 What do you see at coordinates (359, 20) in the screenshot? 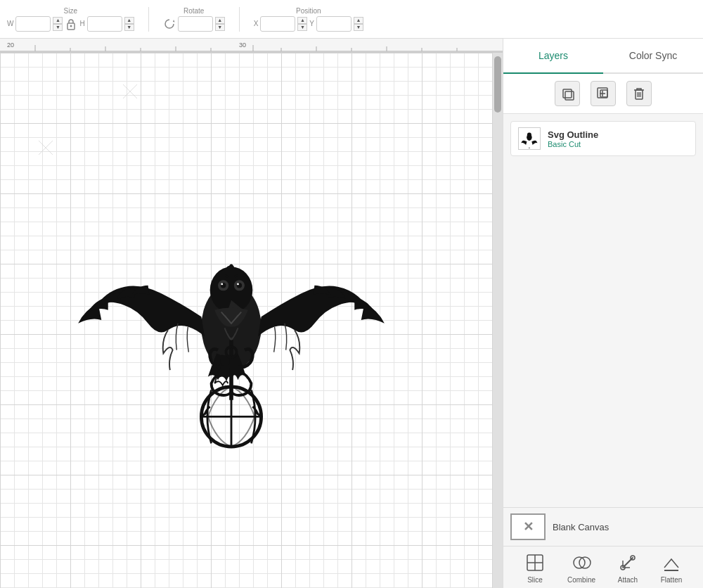
I see `position-y-up: ▲` at bounding box center [359, 20].